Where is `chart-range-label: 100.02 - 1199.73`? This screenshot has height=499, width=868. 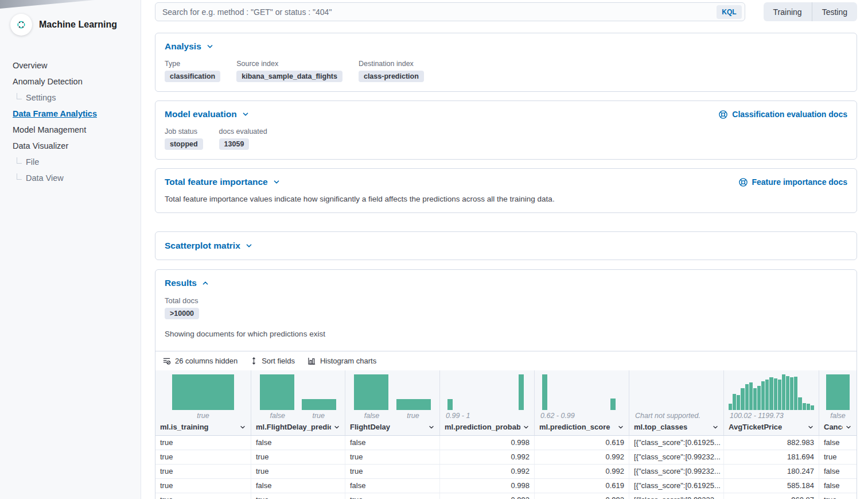
chart-range-label: 100.02 - 1199.73 is located at coordinates (771, 416).